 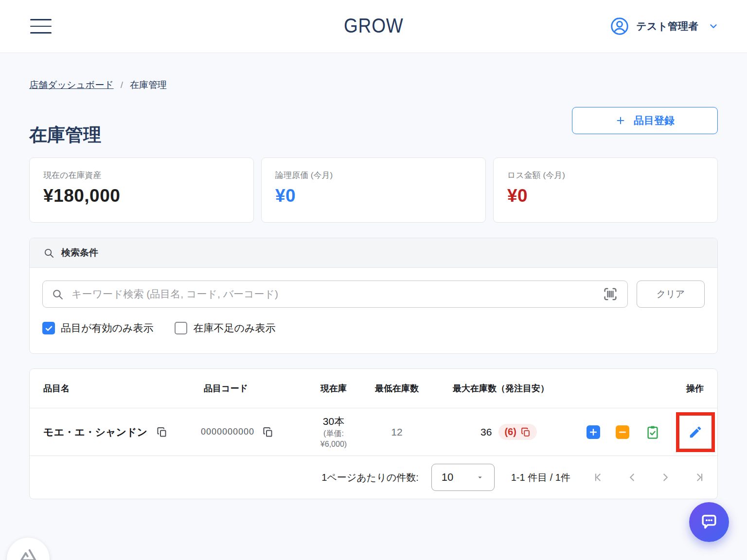 What do you see at coordinates (698, 477) in the screenshot?
I see `last-page-icon` at bounding box center [698, 477].